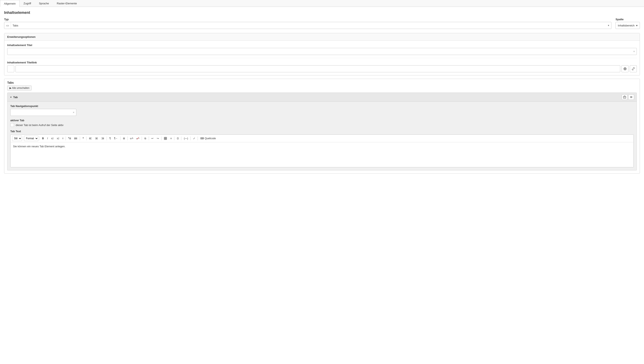 This screenshot has width=644, height=364. What do you see at coordinates (138, 138) in the screenshot?
I see `unlink-button` at bounding box center [138, 138].